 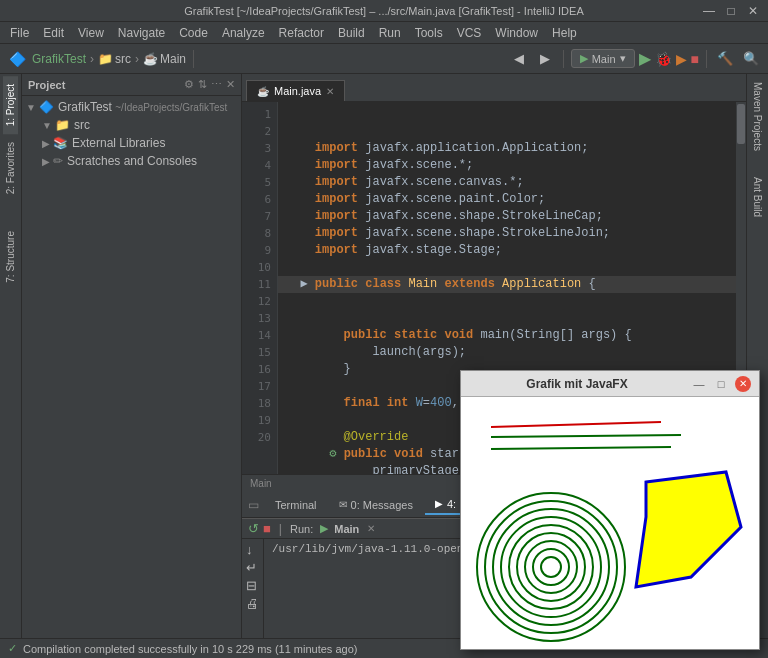 I want to click on tab-messages: ✉ 0: Messages, so click(x=376, y=505).